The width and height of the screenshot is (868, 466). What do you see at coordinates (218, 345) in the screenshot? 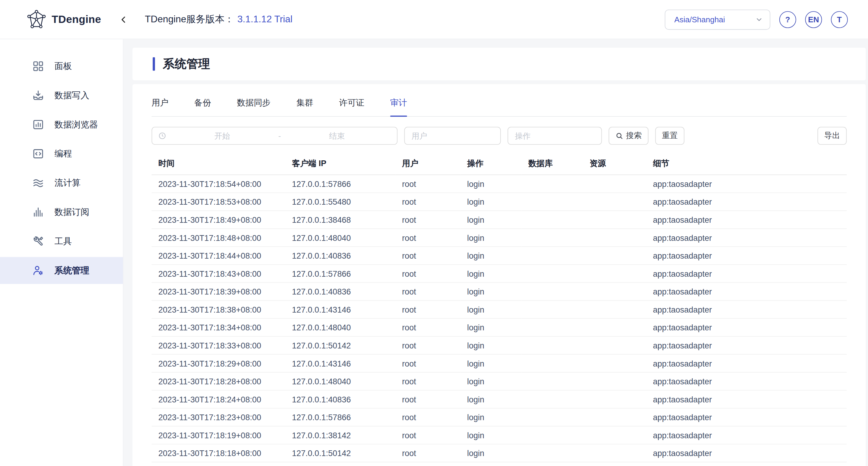
I see `cell-time: 2023-11-30T17:18:33+08:00` at bounding box center [218, 345].